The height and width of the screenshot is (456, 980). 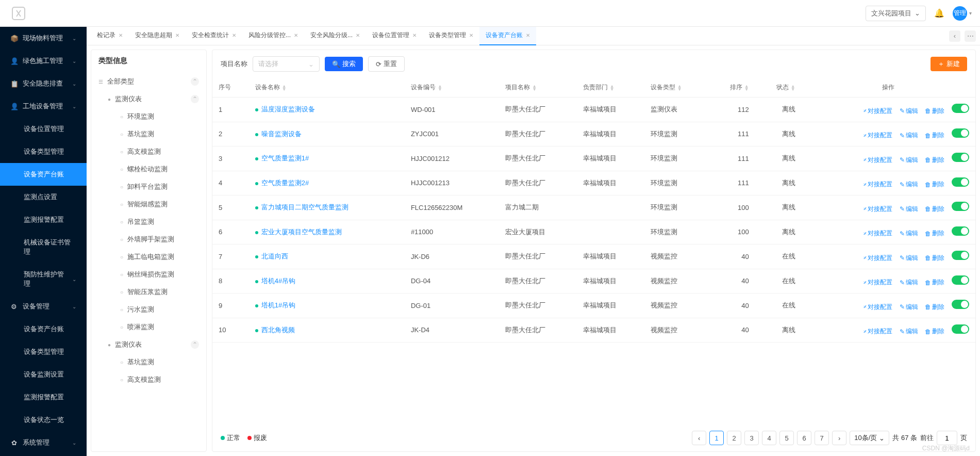 What do you see at coordinates (148, 292) in the screenshot?
I see `tree-leaf: ○智能压浆监测` at bounding box center [148, 292].